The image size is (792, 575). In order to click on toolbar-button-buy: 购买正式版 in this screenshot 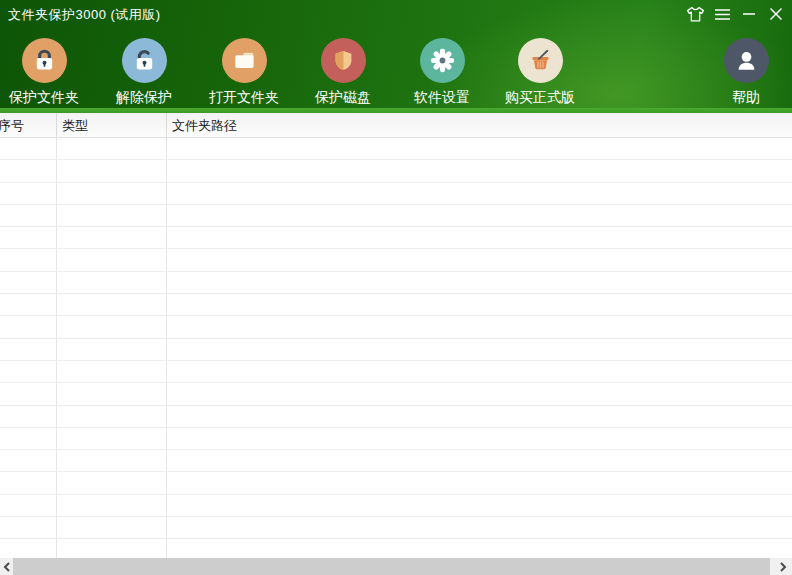, I will do `click(540, 72)`.